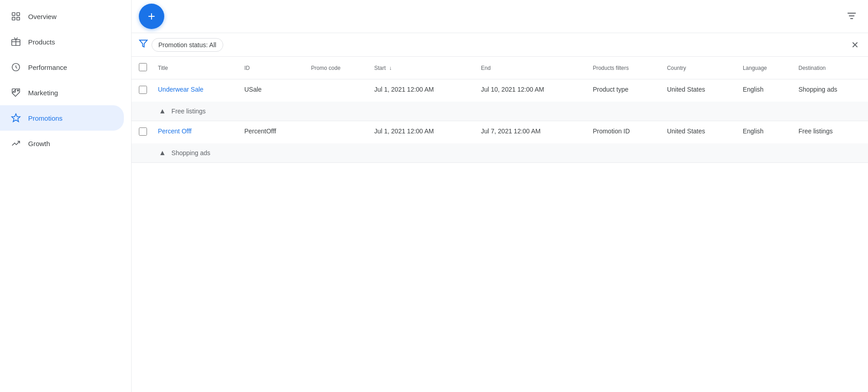 This screenshot has height=392, width=868. Describe the element at coordinates (623, 91) in the screenshot. I see `row1-products-filters-cell: Product type` at that location.